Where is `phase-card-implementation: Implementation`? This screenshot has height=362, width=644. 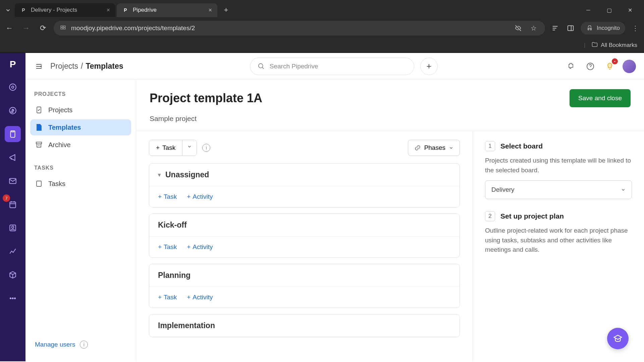
phase-card-implementation: Implementation is located at coordinates (305, 326).